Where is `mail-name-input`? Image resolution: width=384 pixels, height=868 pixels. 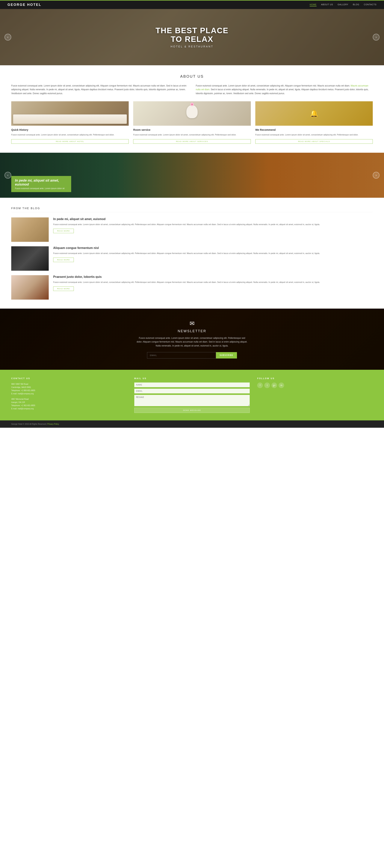 mail-name-input is located at coordinates (192, 385).